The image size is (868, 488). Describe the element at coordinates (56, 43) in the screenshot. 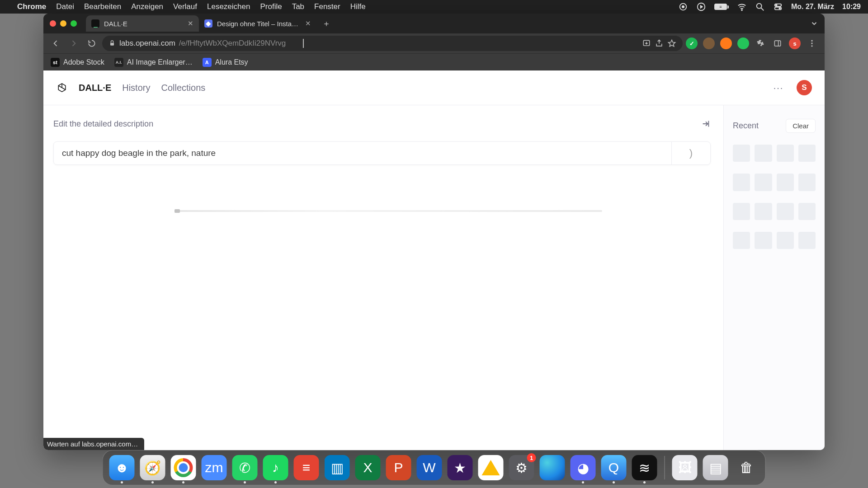

I see `nav-back-button` at that location.